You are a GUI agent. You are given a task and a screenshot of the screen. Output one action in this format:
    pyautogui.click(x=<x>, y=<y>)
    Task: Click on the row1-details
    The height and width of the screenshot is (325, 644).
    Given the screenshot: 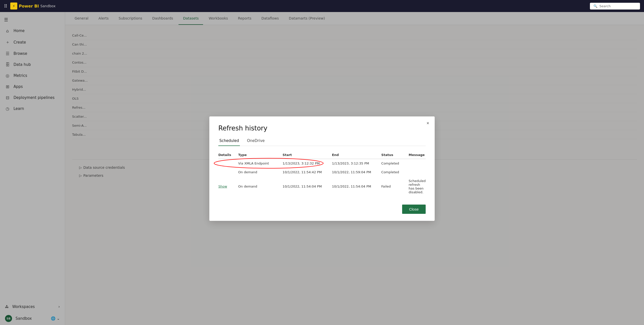 What is the action you would take?
    pyautogui.click(x=228, y=163)
    